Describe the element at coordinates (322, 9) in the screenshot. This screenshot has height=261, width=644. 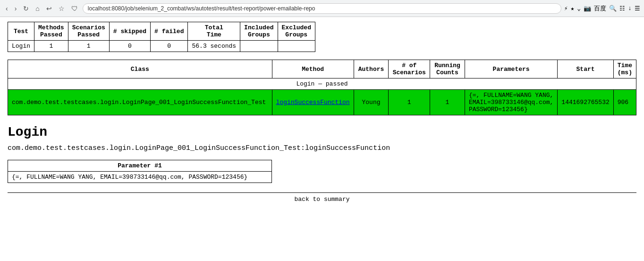
I see `address-bar` at that location.